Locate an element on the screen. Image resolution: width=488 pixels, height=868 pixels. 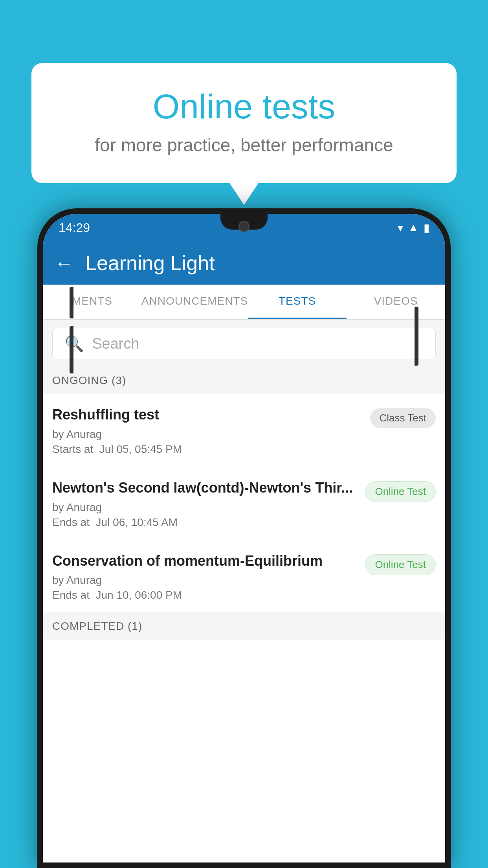
test-name: Conservation of momentum-Equilibrium is located at coordinates (205, 561).